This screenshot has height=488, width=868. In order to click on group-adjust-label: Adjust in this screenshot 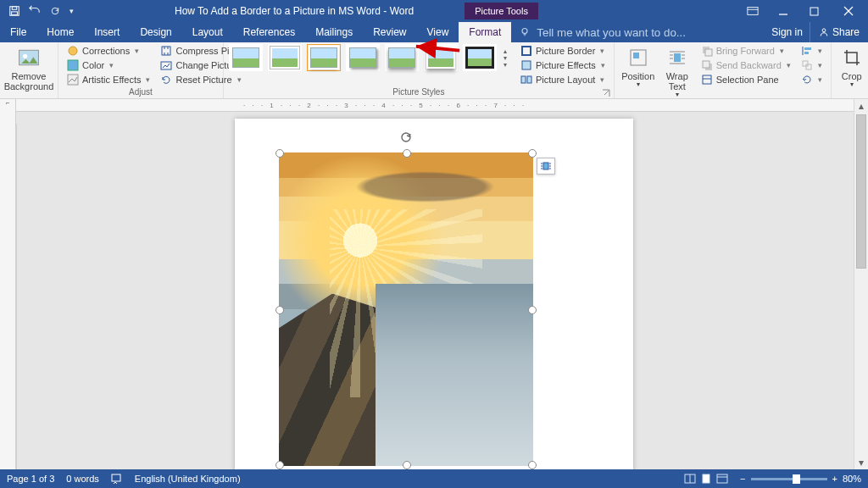, I will do `click(141, 93)`.